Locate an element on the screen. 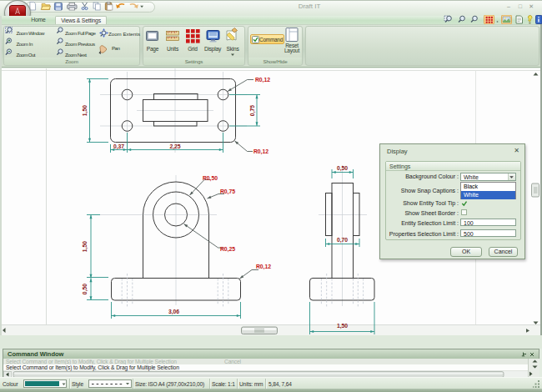  svg-text: Zoom In is located at coordinates (25, 43).